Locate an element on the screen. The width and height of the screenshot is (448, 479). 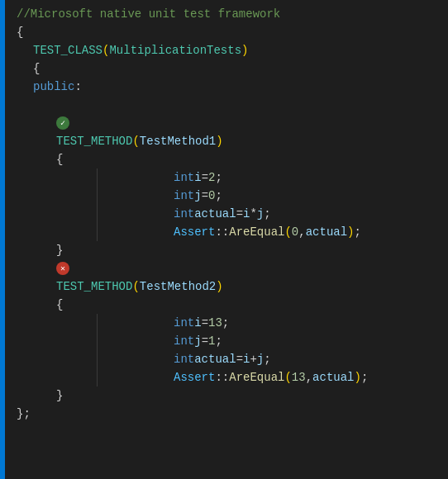
are-equal-1: AreEqual is located at coordinates (256, 232).